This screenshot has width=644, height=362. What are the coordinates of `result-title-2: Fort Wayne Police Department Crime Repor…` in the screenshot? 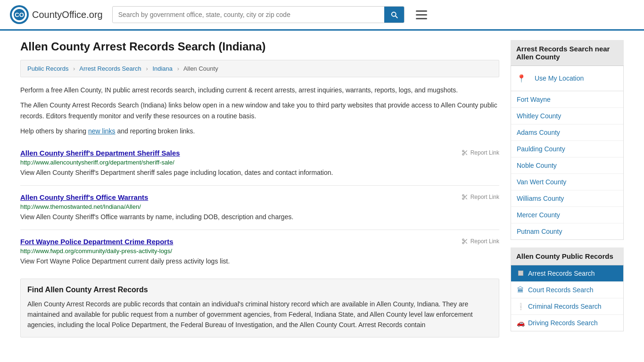 It's located at (97, 241).